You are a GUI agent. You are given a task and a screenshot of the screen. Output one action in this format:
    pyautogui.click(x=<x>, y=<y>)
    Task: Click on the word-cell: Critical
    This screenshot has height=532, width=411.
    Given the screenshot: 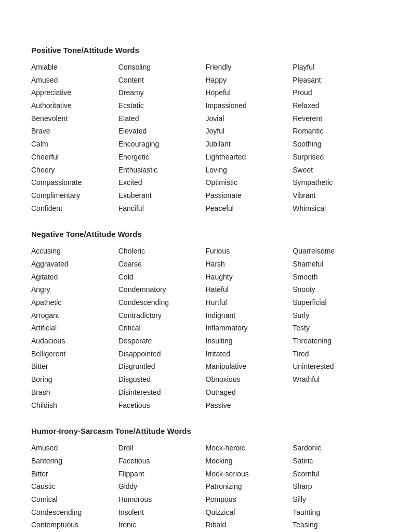 What is the action you would take?
    pyautogui.click(x=162, y=328)
    